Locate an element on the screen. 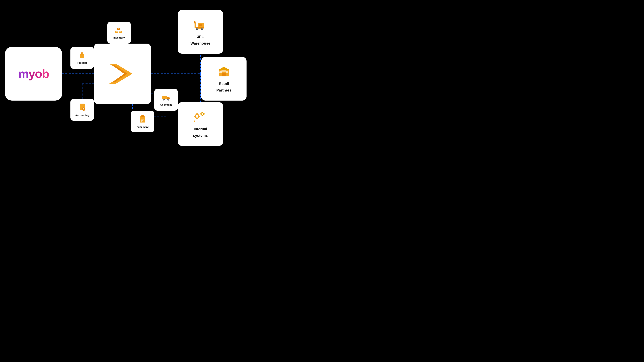 The image size is (644, 362). product-card: Product is located at coordinates (82, 58).